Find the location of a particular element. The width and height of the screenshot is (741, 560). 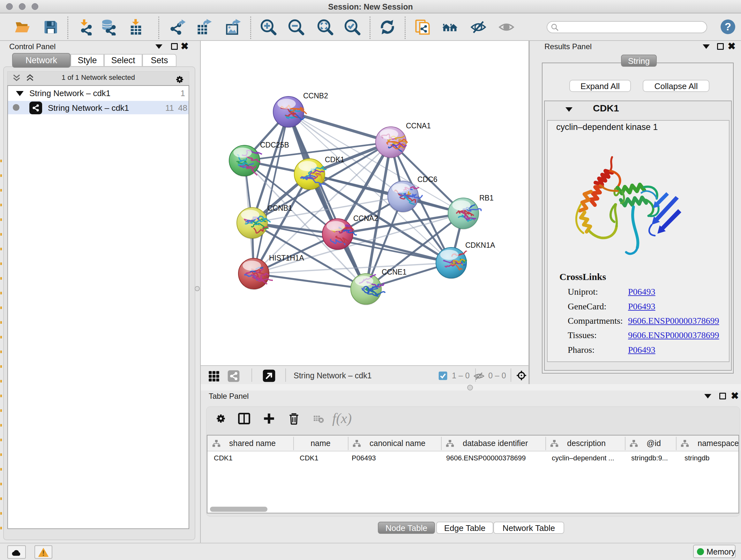

svg-text: CCNE1 is located at coordinates (394, 272).